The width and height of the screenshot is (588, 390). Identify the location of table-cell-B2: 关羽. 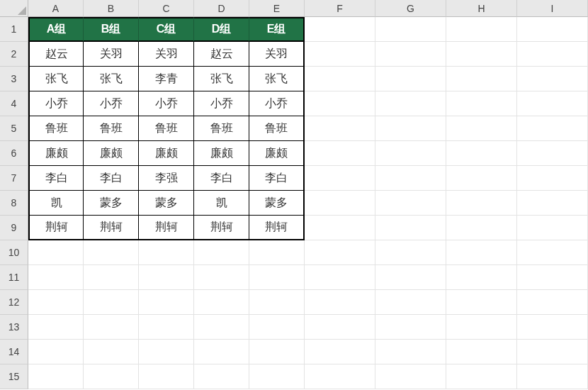
(111, 54).